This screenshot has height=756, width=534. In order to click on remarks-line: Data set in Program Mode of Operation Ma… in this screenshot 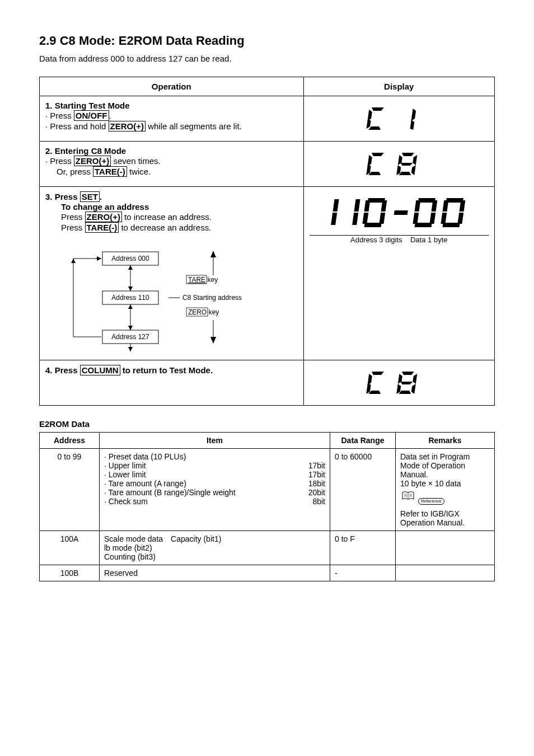, I will do `click(445, 466)`.